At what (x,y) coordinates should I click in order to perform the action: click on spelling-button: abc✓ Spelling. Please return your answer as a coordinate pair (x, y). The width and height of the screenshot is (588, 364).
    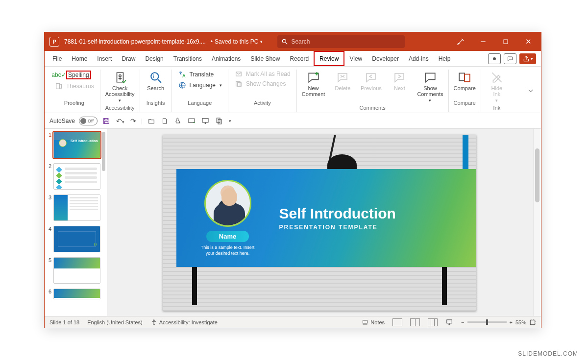
    Looking at the image, I should click on (74, 75).